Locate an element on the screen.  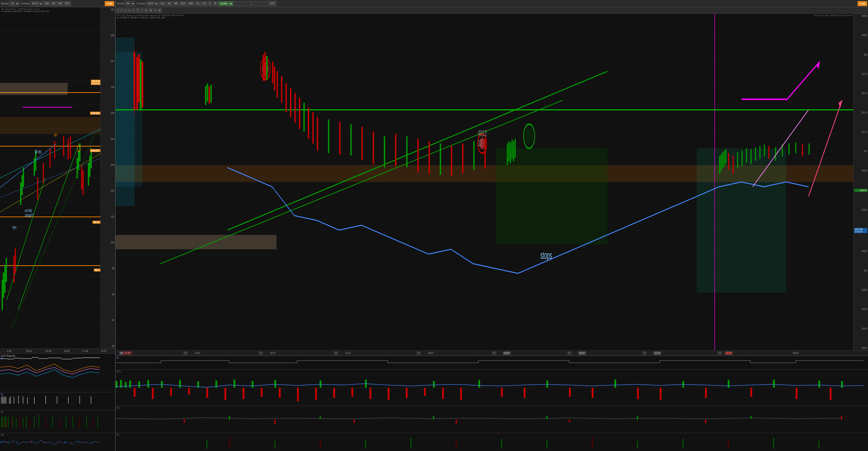
draw-circle: ○ is located at coordinates (133, 10).